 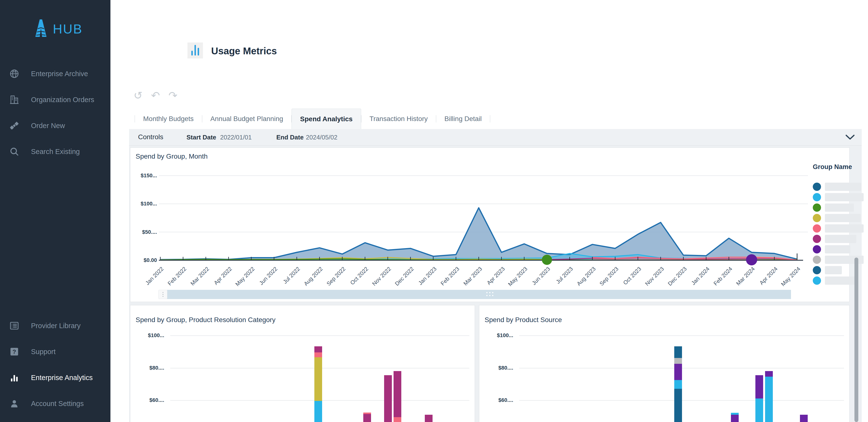 I want to click on sidebar: HUB Enterprise ArchiveOrganization Order…, so click(x=55, y=211).